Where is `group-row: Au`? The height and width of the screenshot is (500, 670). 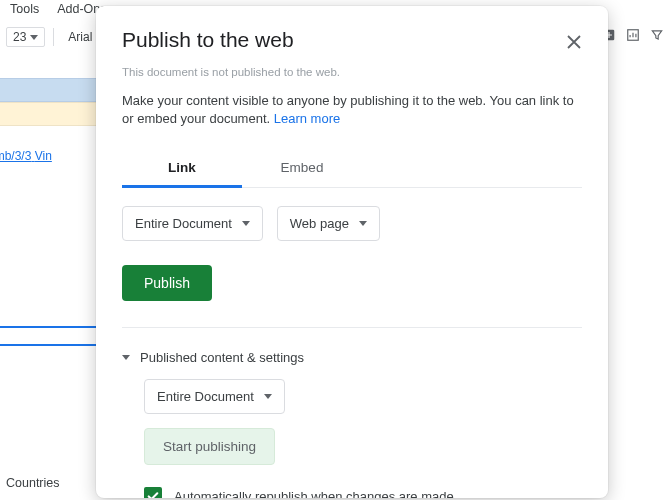 group-row: Au is located at coordinates (52, 114).